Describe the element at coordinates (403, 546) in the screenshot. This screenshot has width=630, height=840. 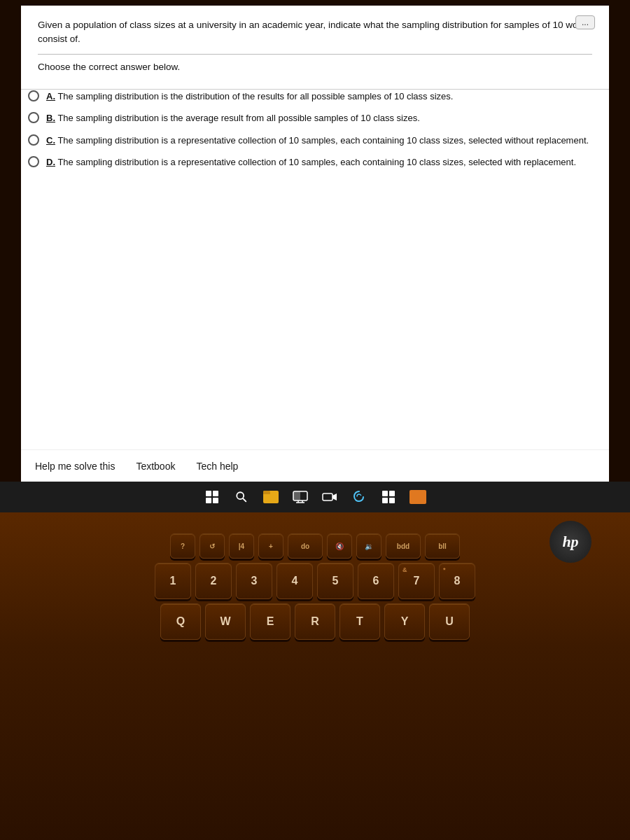
I see `key-f9: bdd` at that location.